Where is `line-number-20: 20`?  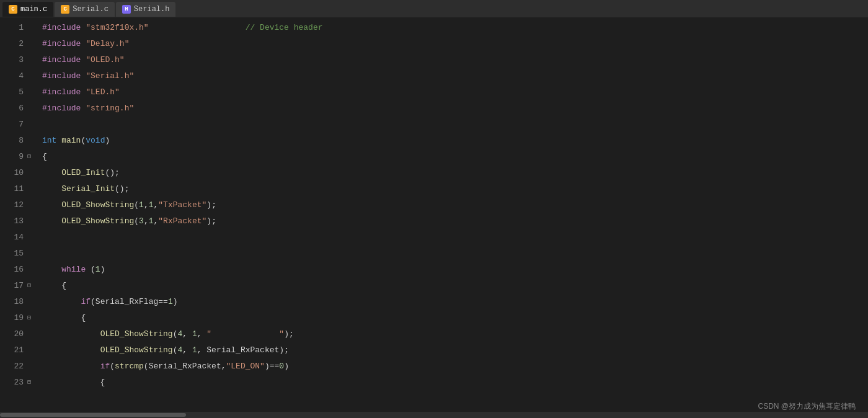 line-number-20: 20 is located at coordinates (19, 334).